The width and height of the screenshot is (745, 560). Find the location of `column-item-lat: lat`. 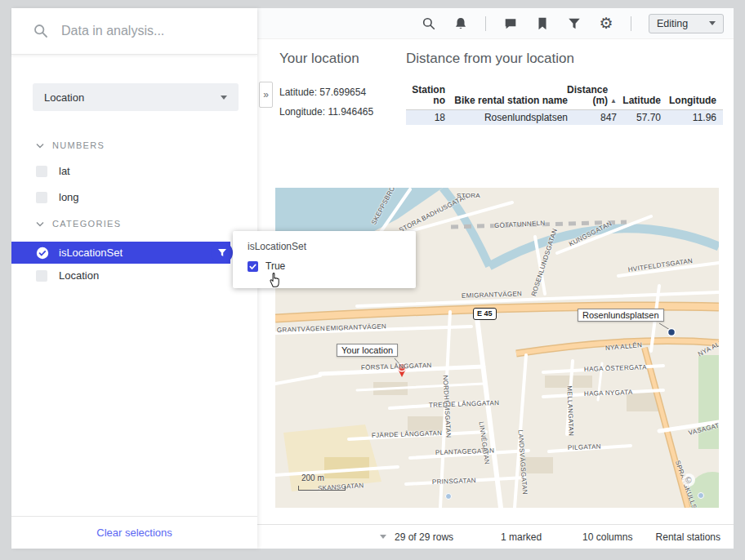

column-item-lat: lat is located at coordinates (53, 171).